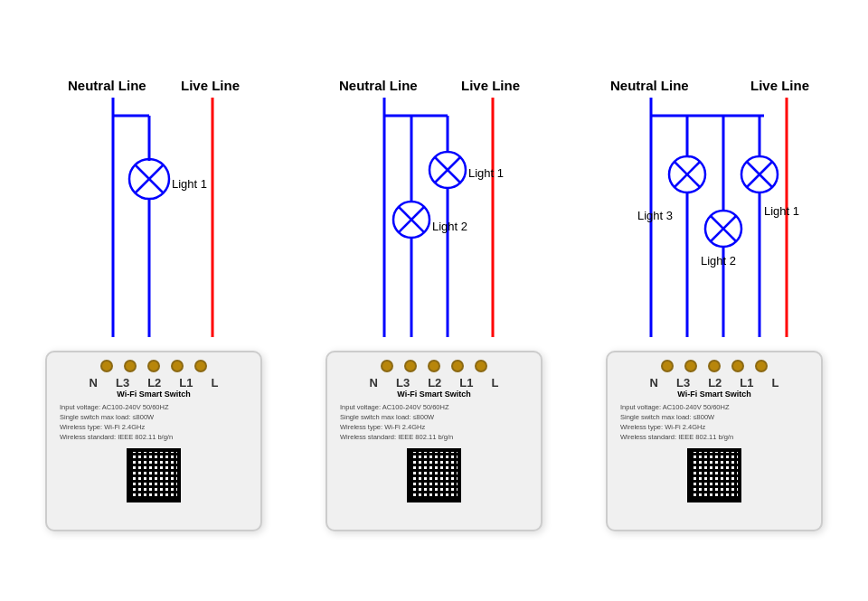 The height and width of the screenshot is (601, 868). Describe the element at coordinates (775, 383) in the screenshot. I see `terminal-label-L-3: L` at that location.